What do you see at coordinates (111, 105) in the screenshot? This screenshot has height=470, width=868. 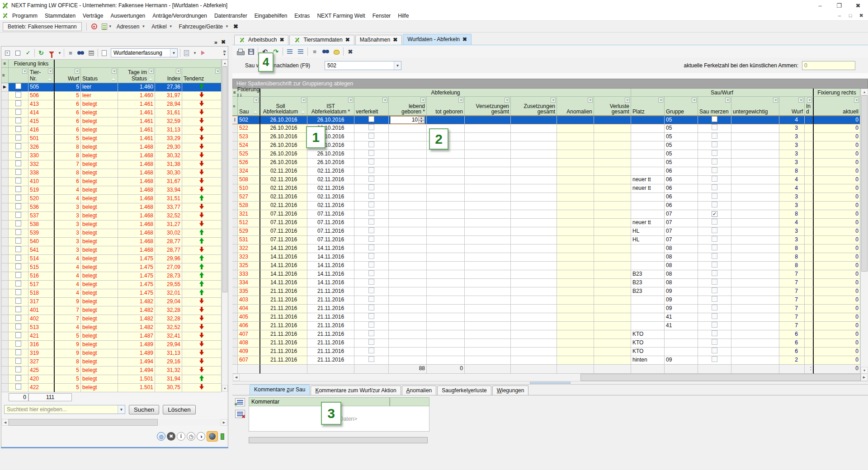 I see `animal-row-413: 4136belegt1.46128,94` at bounding box center [111, 105].